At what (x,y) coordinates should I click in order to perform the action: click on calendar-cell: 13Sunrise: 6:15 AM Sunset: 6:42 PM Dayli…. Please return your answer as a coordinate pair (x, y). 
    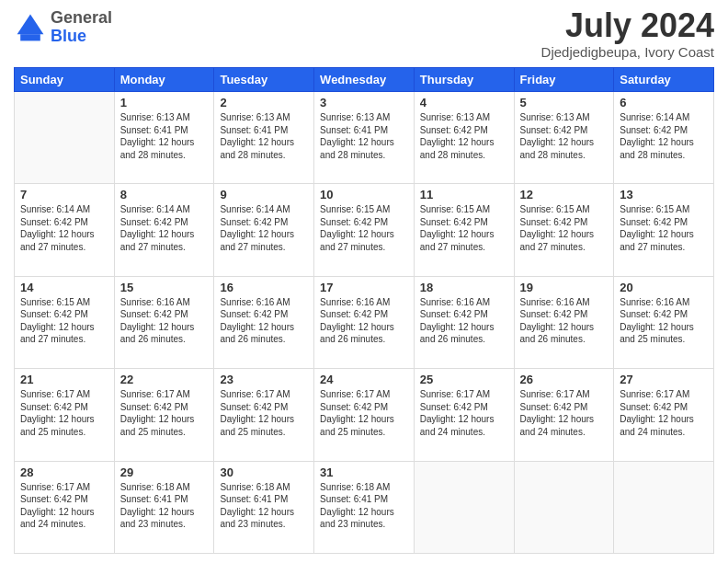
    Looking at the image, I should click on (664, 230).